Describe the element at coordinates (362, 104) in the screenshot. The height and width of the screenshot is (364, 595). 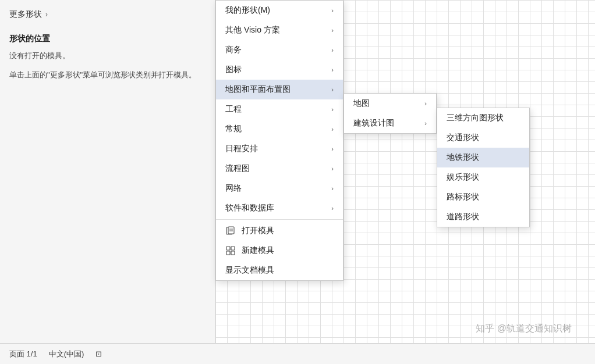
I see `menu-item-map-label: 地图` at that location.